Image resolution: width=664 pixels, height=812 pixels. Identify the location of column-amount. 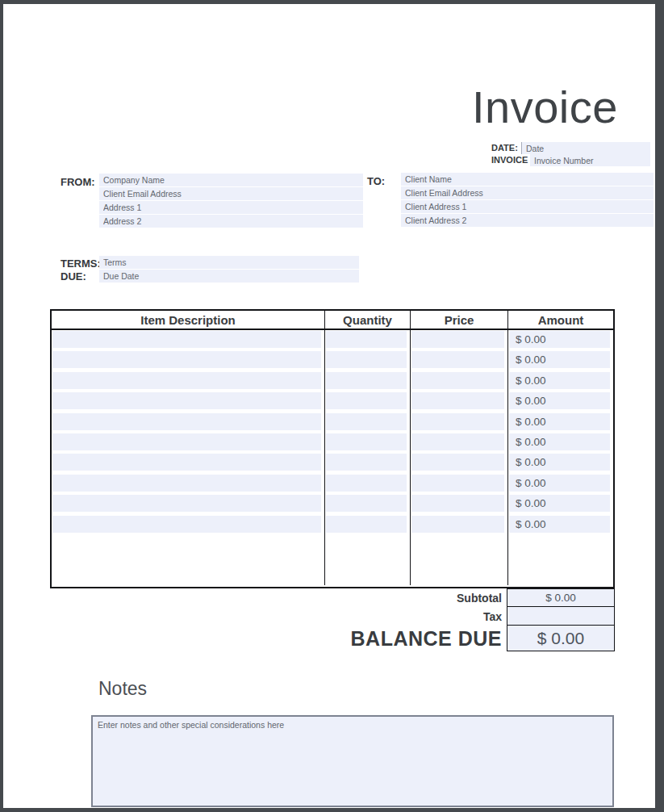
(561, 458).